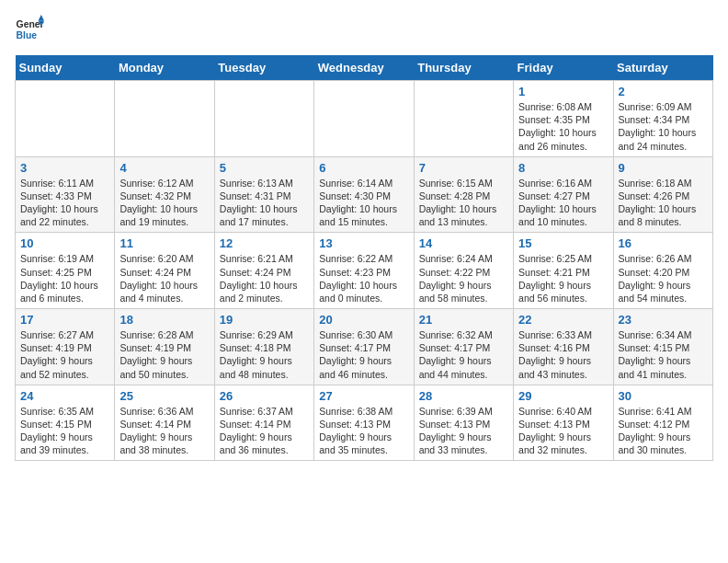 This screenshot has width=728, height=563. What do you see at coordinates (463, 423) in the screenshot?
I see `calendar-cell: 28Sunrise: 6:39 AMSunset: 4:13 PMDayligh…` at bounding box center [463, 423].